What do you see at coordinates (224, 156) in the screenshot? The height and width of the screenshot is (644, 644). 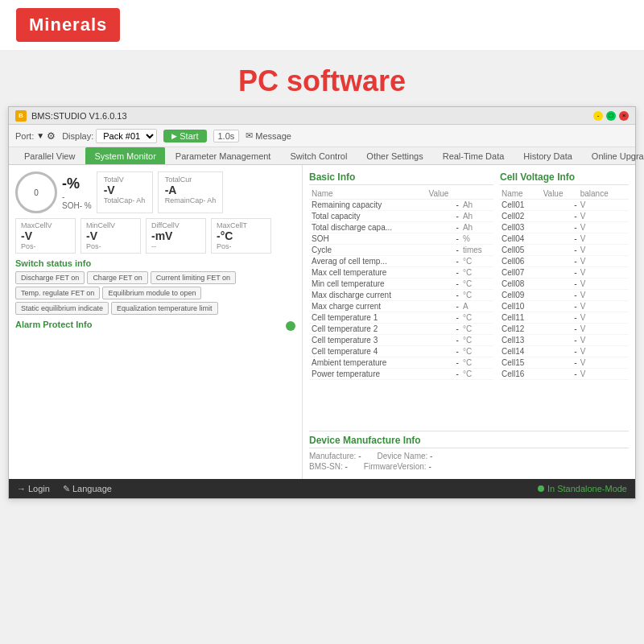 I see `tab-parameter: Parameter Management` at bounding box center [224, 156].